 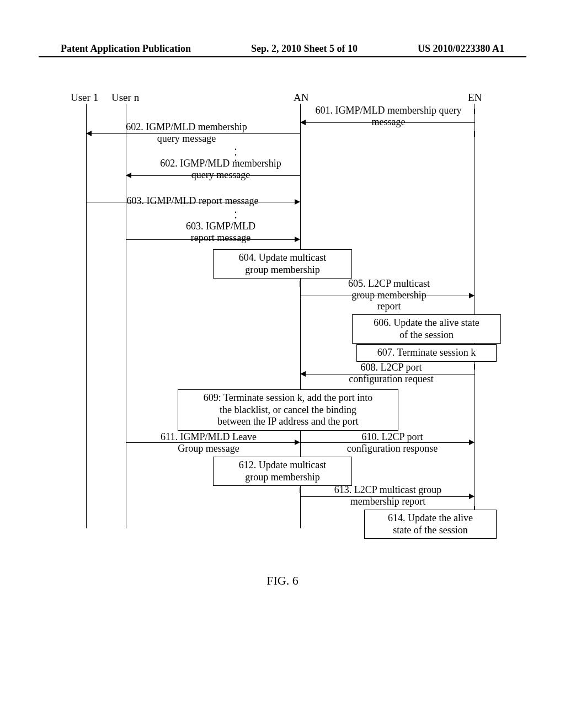 I want to click on header-left: Patent Application Publication, so click(x=126, y=49).